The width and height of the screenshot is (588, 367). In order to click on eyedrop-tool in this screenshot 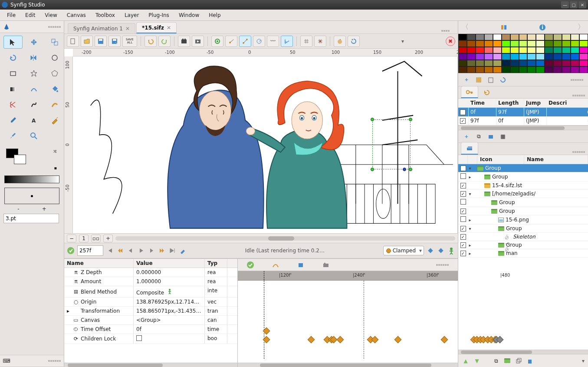, I will do `click(13, 120)`.